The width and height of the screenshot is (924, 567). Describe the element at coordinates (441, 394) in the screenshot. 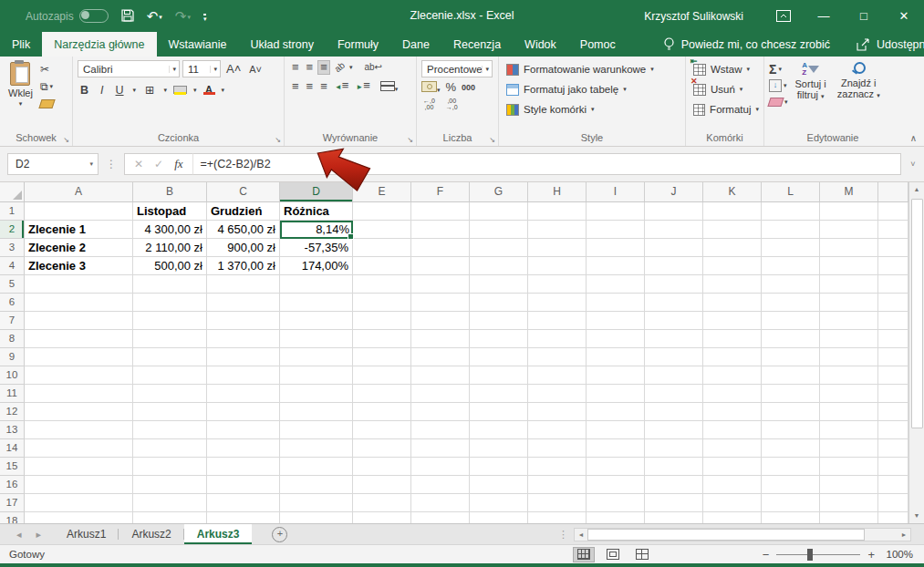

I see `cell-F11` at that location.